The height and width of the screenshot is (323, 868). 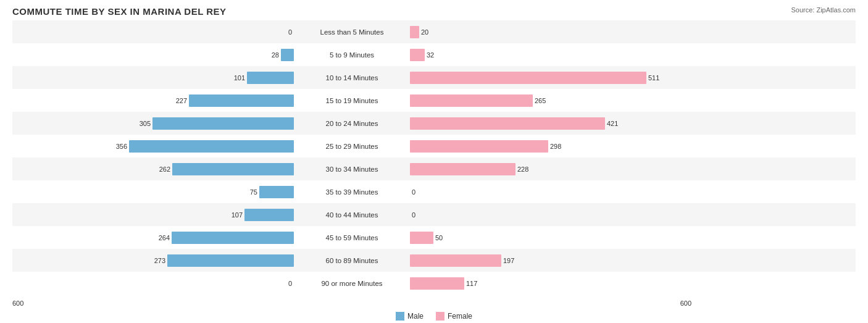 What do you see at coordinates (435, 55) in the screenshot?
I see `female-value: 32` at bounding box center [435, 55].